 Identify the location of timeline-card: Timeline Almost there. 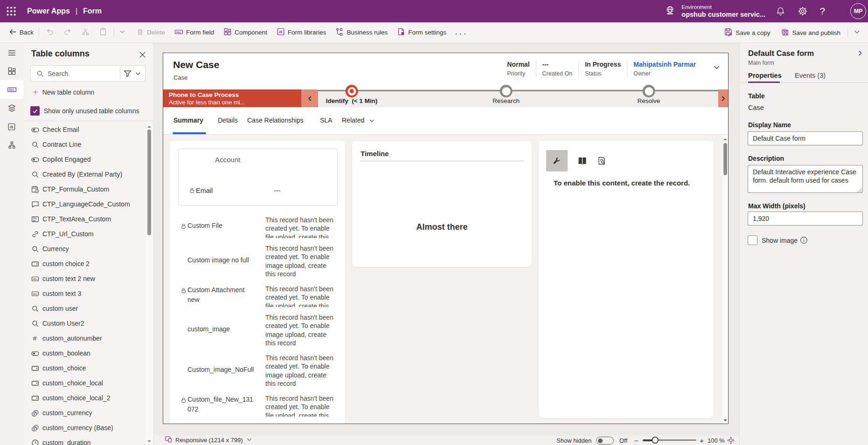
(442, 204).